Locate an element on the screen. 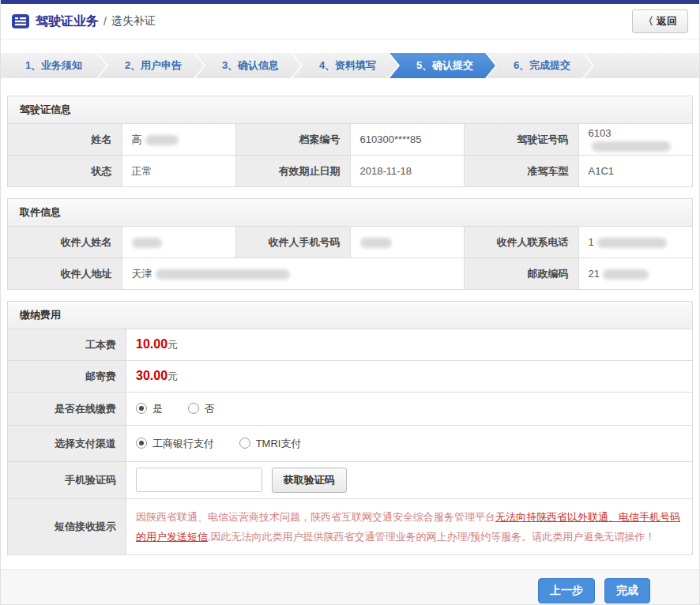 Image resolution: width=700 pixels, height=605 pixels. online-payment-label: 是否在线缴费 is located at coordinates (67, 409).